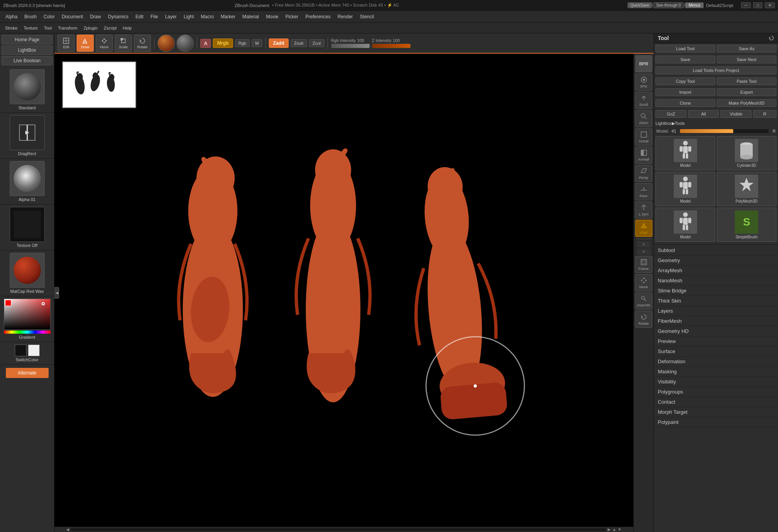 The width and height of the screenshot is (778, 532). I want to click on black-swatch, so click(21, 350).